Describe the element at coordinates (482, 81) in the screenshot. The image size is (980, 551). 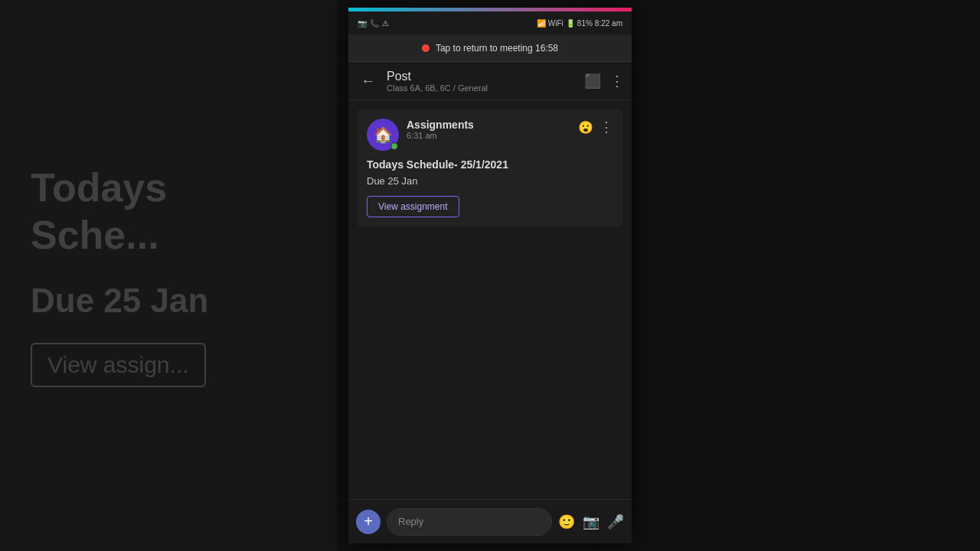
I see `nav-title-area: Post Class 6A, 6B, 6C / General` at that location.